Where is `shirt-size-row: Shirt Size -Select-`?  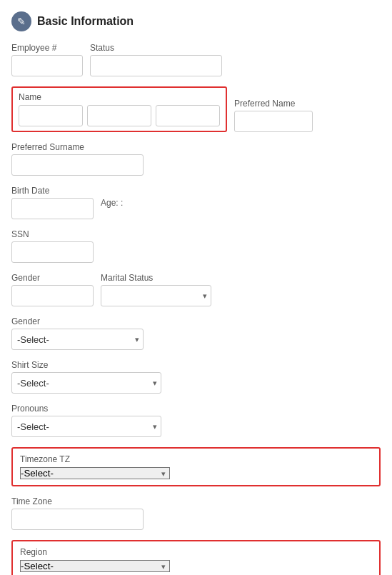
shirt-size-row: Shirt Size -Select- is located at coordinates (196, 377).